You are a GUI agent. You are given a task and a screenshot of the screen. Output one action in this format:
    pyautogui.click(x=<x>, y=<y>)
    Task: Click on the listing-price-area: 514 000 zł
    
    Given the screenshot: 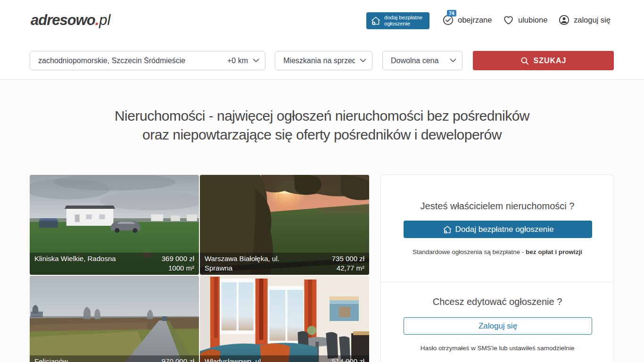 What is the action you would take?
    pyautogui.click(x=348, y=359)
    